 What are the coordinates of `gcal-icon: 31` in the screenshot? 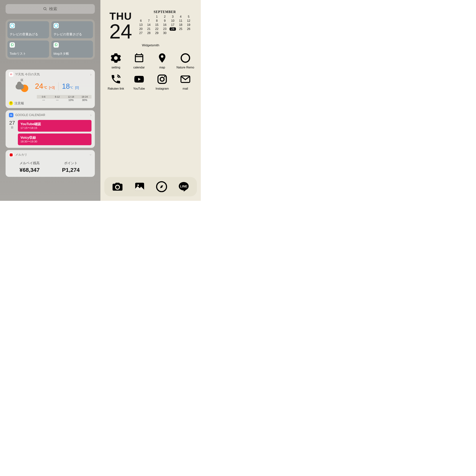 It's located at (11, 115).